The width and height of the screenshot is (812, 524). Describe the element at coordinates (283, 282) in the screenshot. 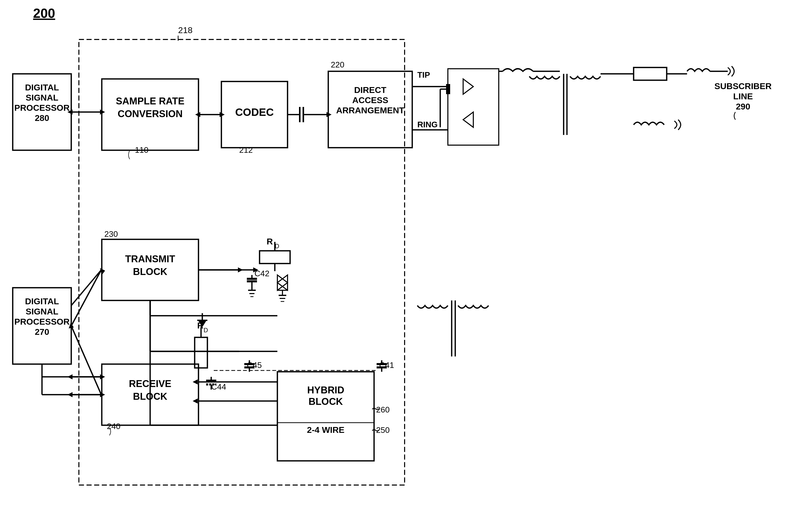

I see `diode-mid2` at that location.